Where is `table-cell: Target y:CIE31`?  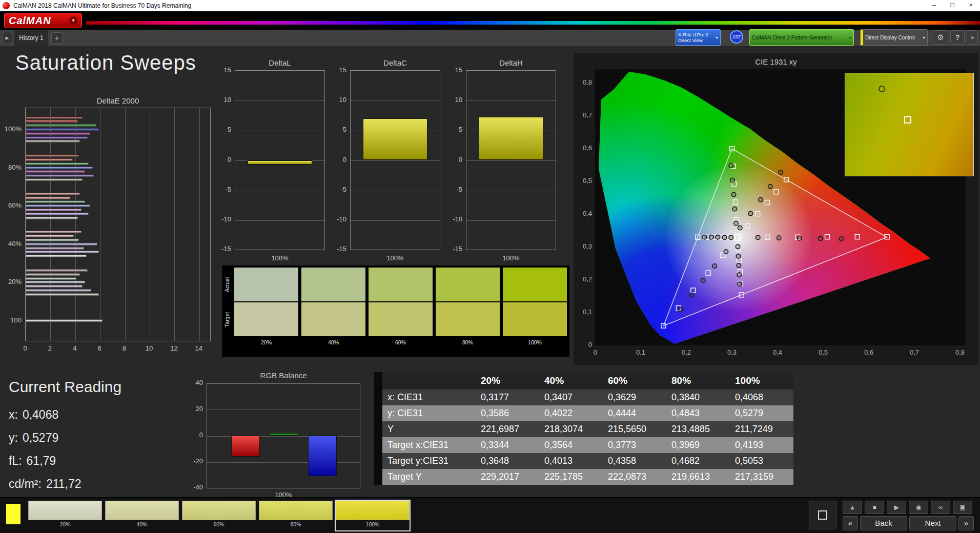 table-cell: Target y:CIE31 is located at coordinates (429, 461).